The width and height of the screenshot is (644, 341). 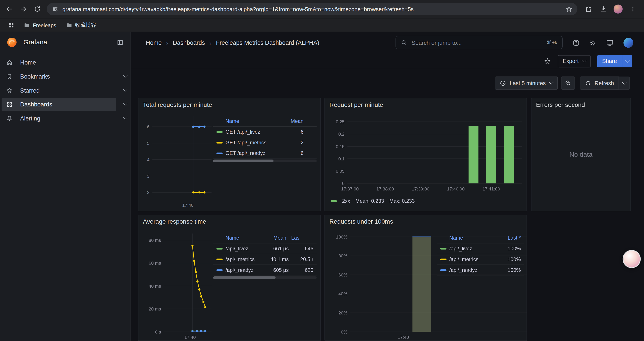 What do you see at coordinates (210, 43) in the screenshot?
I see `breadcrumb-separator` at bounding box center [210, 43].